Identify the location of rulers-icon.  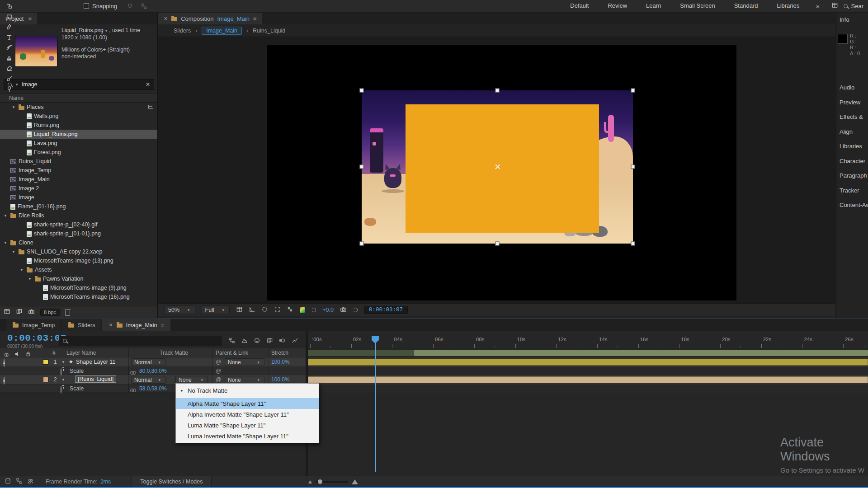
(252, 310).